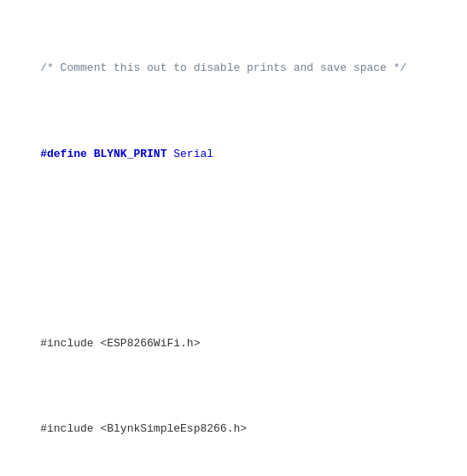  I want to click on define-keyword: #define BLYNK_PRINT, so click(103, 154).